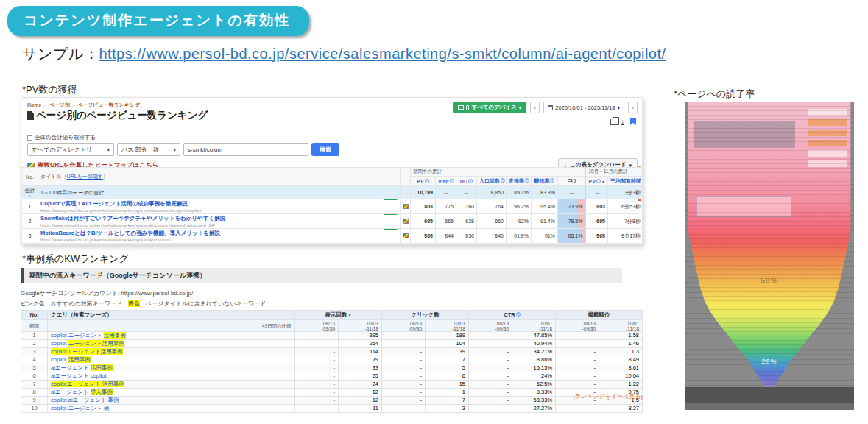 Image resolution: width=868 pixels, height=424 pixels. Describe the element at coordinates (633, 121) in the screenshot. I see `bookmark-icon` at that location.